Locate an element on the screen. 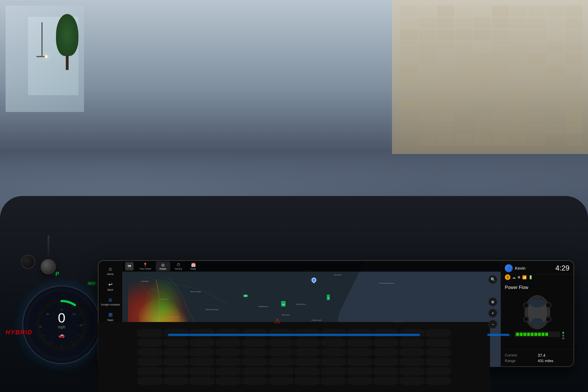 Image resolution: width=588 pixels, height=392 pixels. zoom-in-button: + is located at coordinates (493, 313).